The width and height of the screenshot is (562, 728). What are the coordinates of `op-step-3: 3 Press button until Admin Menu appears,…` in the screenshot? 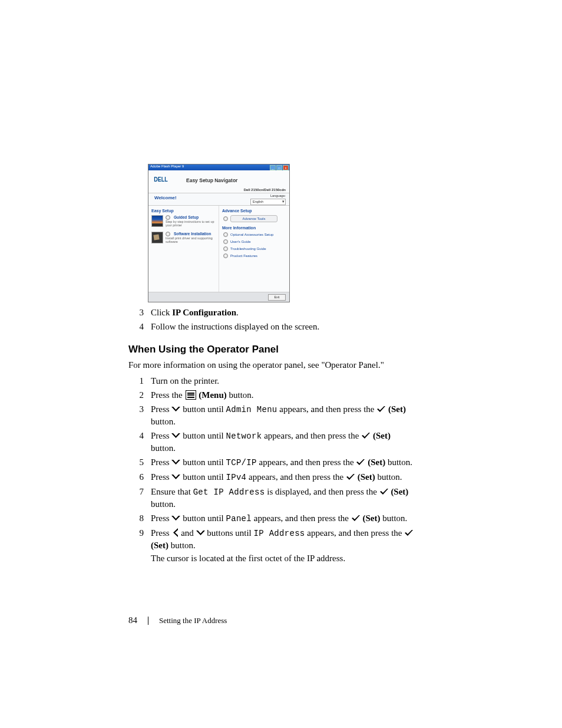 It's located at (272, 415).